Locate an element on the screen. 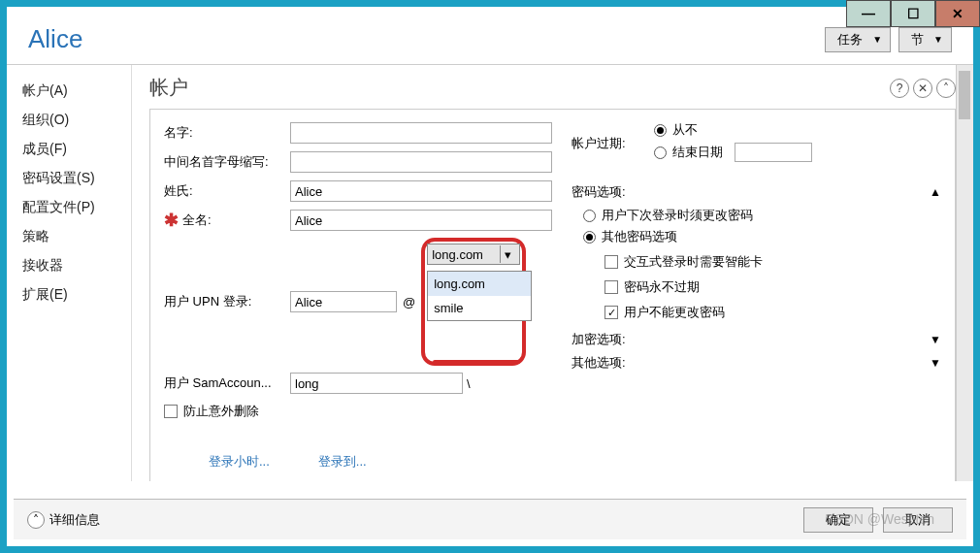  upn-user-input is located at coordinates (343, 302).